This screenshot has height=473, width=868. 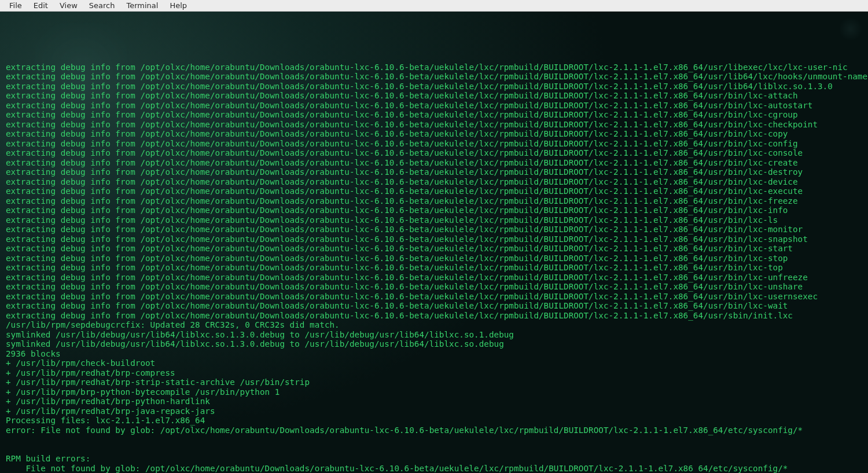 I want to click on menu-view: View, so click(x=68, y=6).